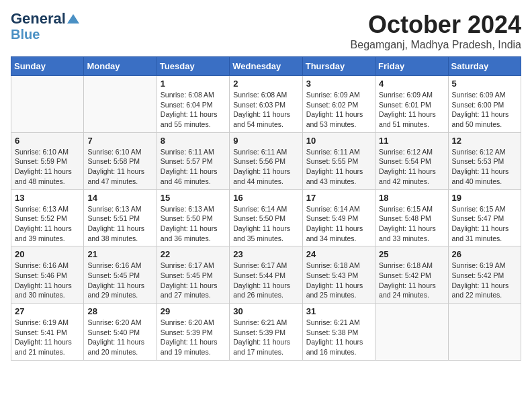  I want to click on table-row: 4Sunrise: 6:09 AMSunset: 6:01 PMDaylight…, so click(412, 105).